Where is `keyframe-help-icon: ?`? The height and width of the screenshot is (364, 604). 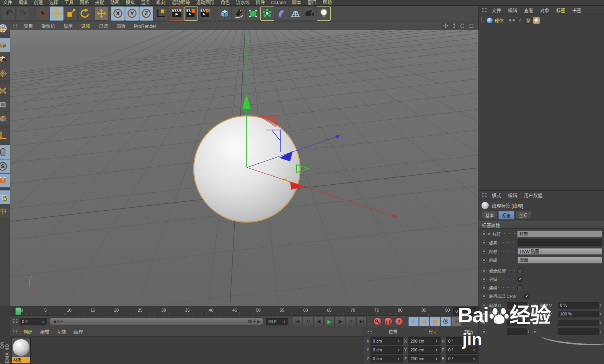
keyframe-help-icon: ? is located at coordinates (399, 322).